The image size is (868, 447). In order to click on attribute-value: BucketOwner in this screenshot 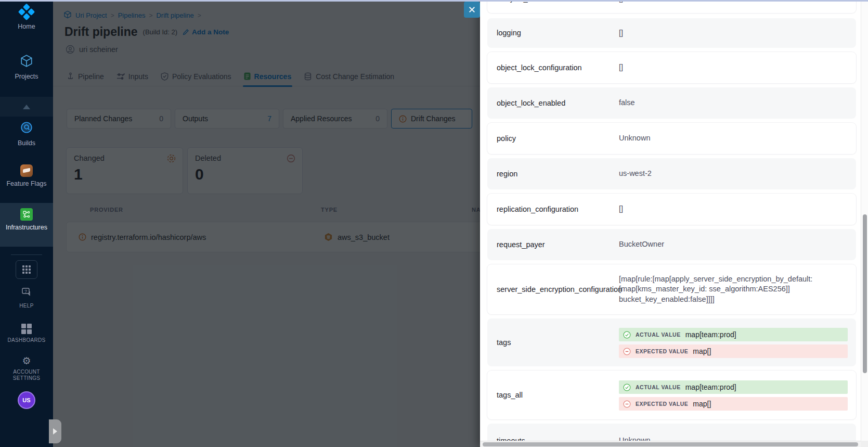, I will do `click(642, 245)`.